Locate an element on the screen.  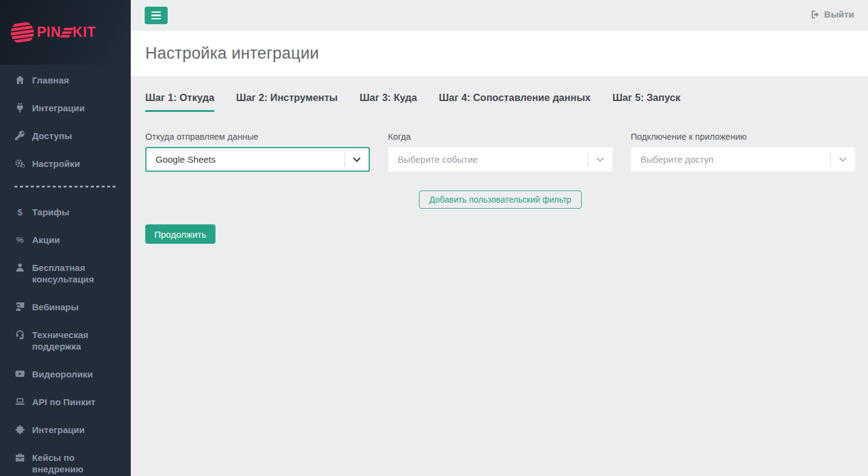
event-select-placeholder: Выберите событие is located at coordinates (488, 160).